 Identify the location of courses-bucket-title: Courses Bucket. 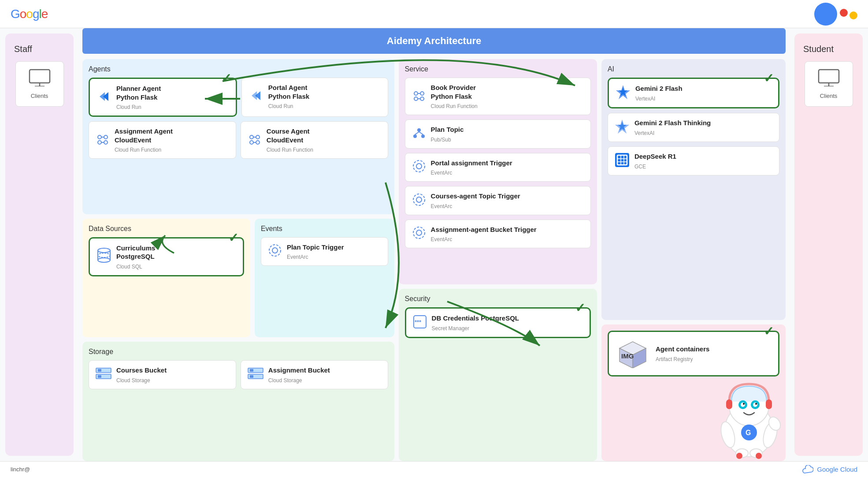
(141, 370).